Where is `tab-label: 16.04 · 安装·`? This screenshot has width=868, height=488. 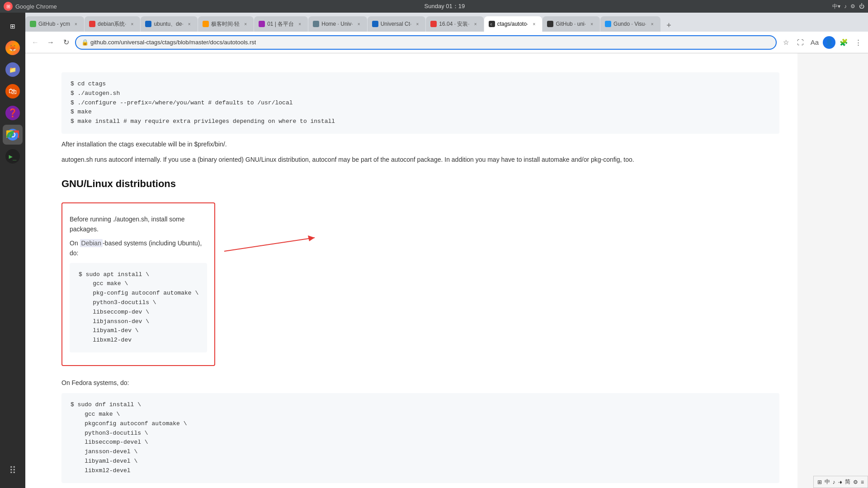 tab-label: 16.04 · 安装· is located at coordinates (454, 24).